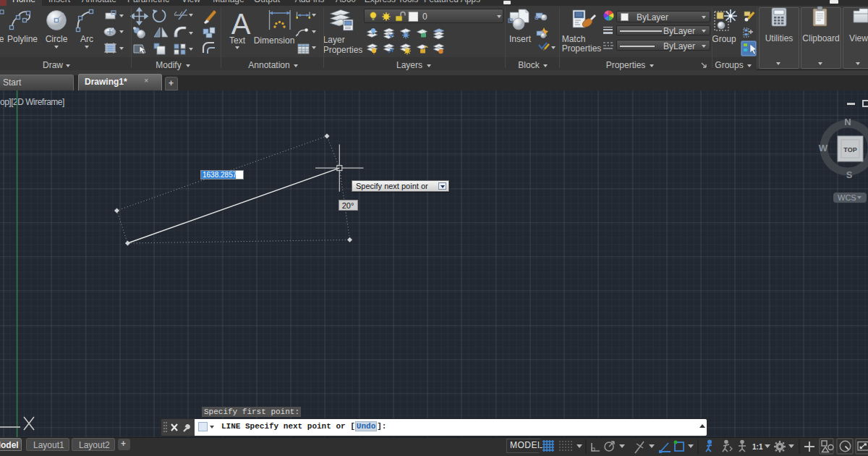 This screenshot has width=868, height=456. What do you see at coordinates (849, 175) in the screenshot?
I see `svg-text: S` at bounding box center [849, 175].